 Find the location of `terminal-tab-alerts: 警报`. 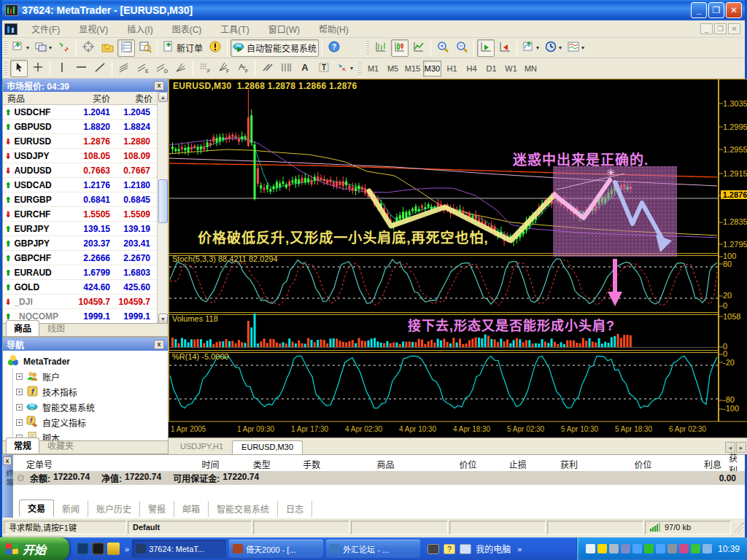

terminal-tab-alerts: 警报 is located at coordinates (158, 509).